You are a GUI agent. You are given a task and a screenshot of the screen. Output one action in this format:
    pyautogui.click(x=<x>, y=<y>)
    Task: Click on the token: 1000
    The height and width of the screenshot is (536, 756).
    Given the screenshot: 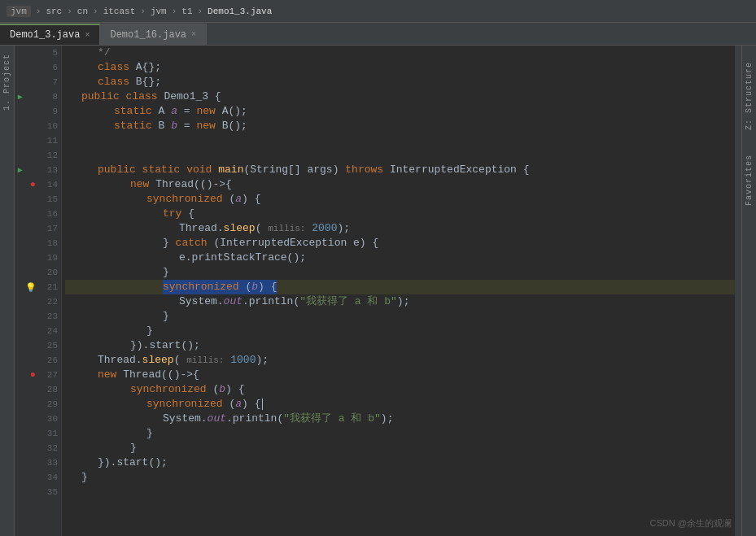 What is the action you would take?
    pyautogui.click(x=239, y=360)
    